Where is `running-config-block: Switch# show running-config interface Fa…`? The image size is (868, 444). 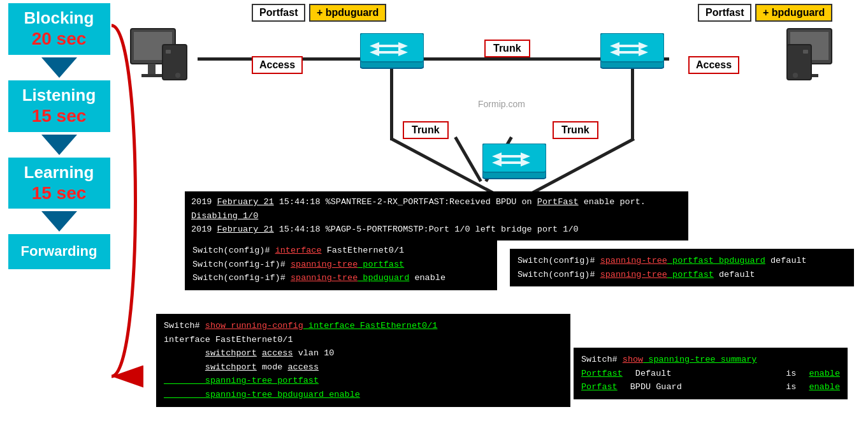
running-config-block: Switch# show running-config interface Fa… is located at coordinates (363, 360).